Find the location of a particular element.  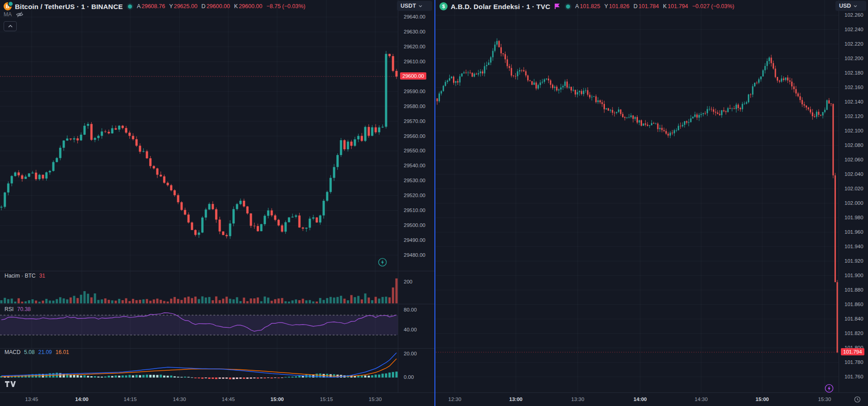

currency-selector-usd: USD is located at coordinates (851, 6).